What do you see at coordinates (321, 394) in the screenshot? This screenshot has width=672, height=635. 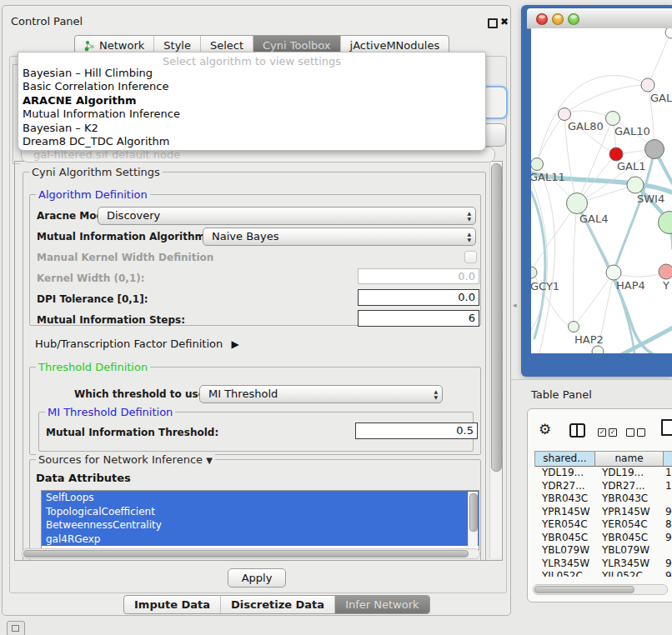 I see `which-threshold-combo: MI Threshold ▲▼` at bounding box center [321, 394].